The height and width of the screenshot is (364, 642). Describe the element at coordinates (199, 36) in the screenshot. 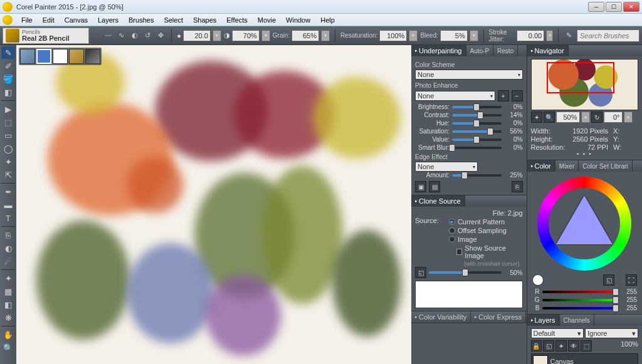

I see `size-control: ● ▾` at that location.